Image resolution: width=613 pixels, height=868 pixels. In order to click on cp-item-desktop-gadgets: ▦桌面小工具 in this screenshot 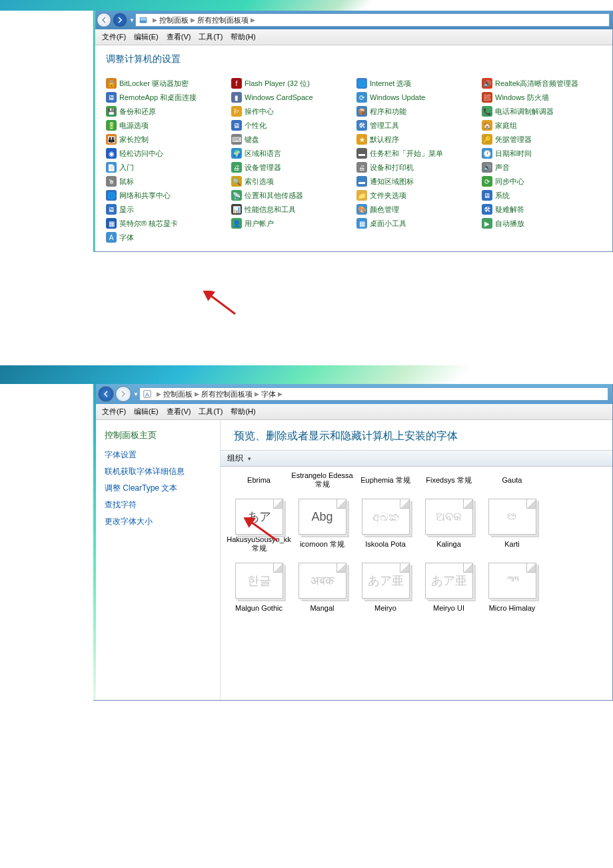, I will do `click(416, 223)`.